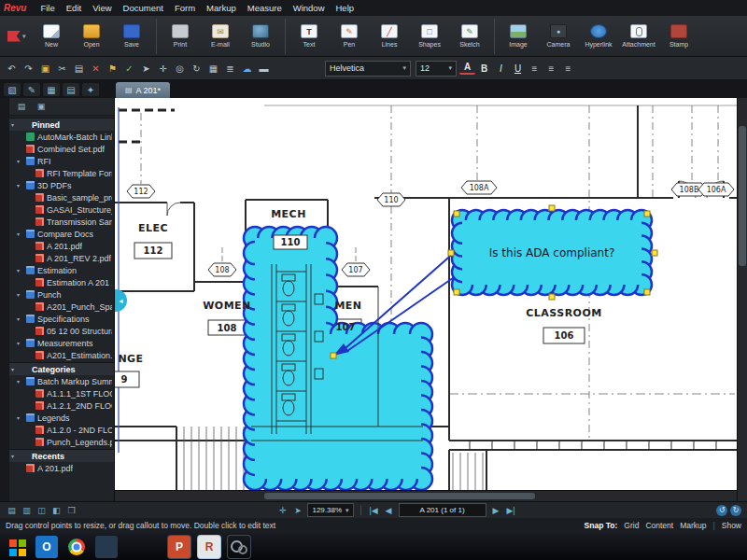 This screenshot has height=560, width=747. Describe the element at coordinates (26, 511) in the screenshot. I see `continuous-icon: ▥` at that location.